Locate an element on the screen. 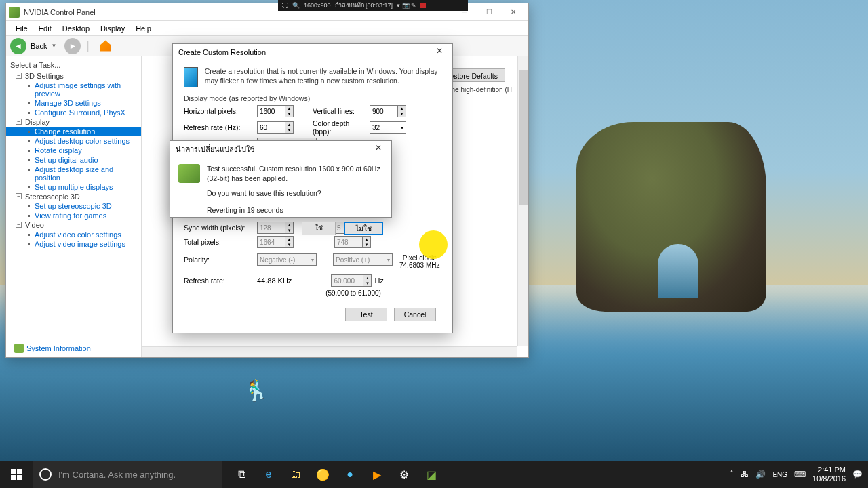 This screenshot has height=488, width=868. taskbar: I'm Cortana. Ask me anything. ⧉ e 🗂 🟡 ● … is located at coordinates (434, 474).